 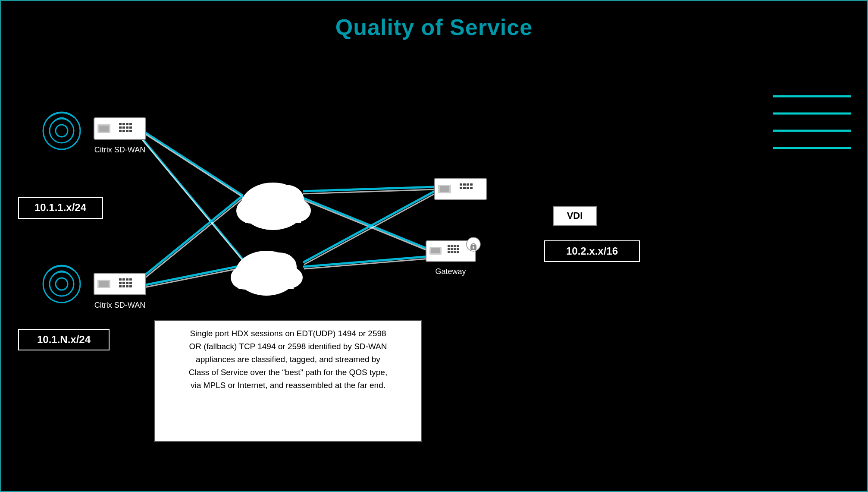 I want to click on gateway-label: Gateway, so click(x=450, y=271).